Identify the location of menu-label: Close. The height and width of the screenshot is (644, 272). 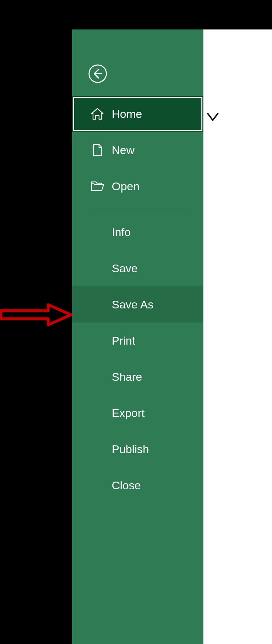
(126, 486).